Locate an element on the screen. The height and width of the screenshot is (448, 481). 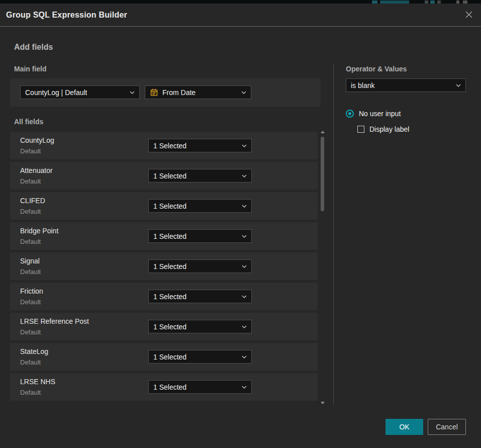
display-label-text: Display label is located at coordinates (389, 129).